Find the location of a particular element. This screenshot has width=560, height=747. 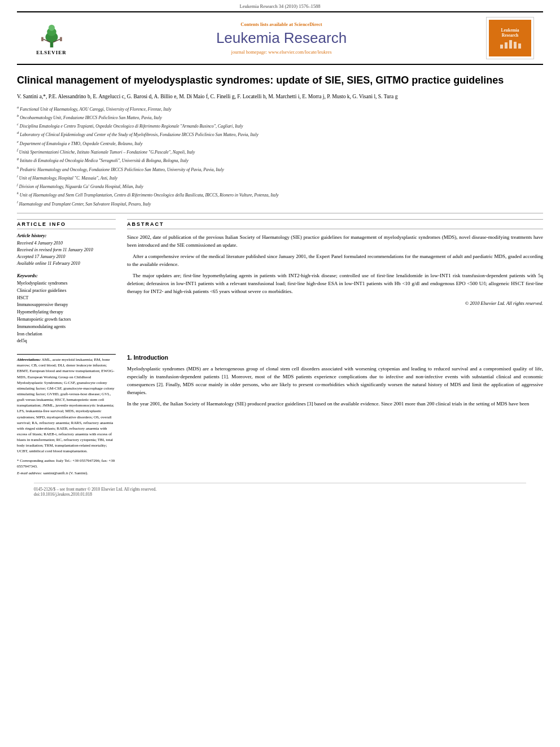

copyright-line: © 2010 Elsevier Ltd. All rights reserved… is located at coordinates (335, 303).